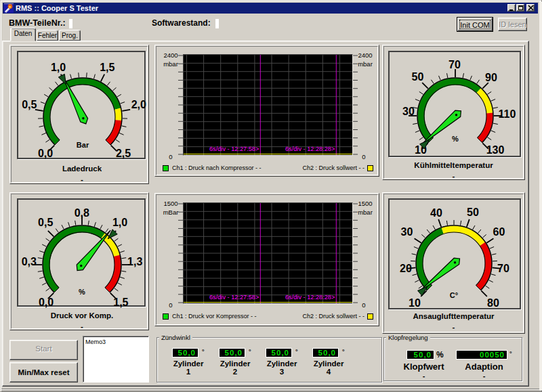  I want to click on svg-text: 10, so click(415, 303).